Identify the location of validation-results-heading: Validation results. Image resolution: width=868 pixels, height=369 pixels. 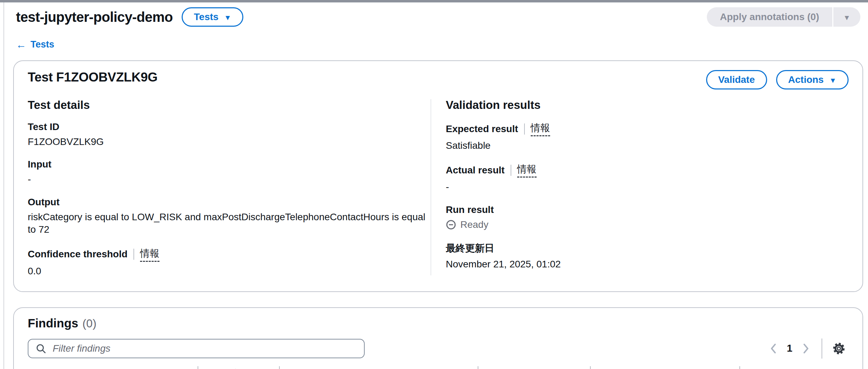
(647, 105).